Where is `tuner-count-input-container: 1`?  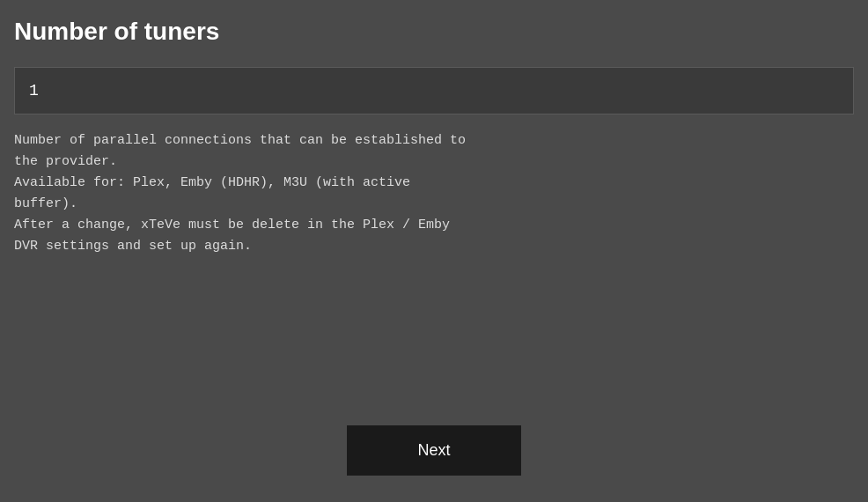
tuner-count-input-container: 1 is located at coordinates (434, 91).